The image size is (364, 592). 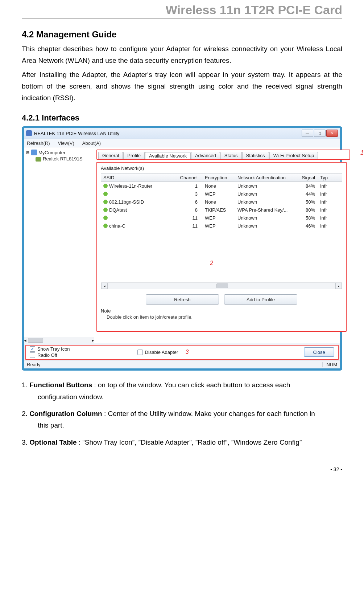 What do you see at coordinates (134, 155) in the screenshot?
I see `tab-profile: Profile` at bounding box center [134, 155].